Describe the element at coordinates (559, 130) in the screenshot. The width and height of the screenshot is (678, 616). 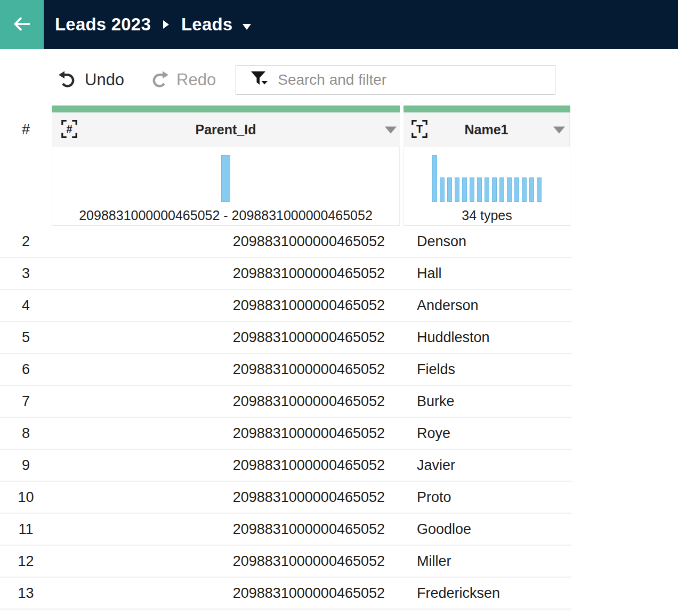
I see `column-menu-icon-name1` at that location.